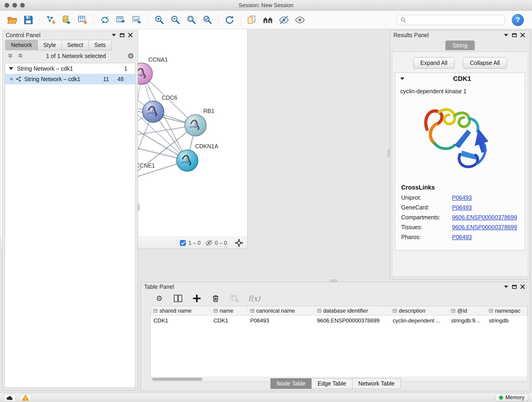 This screenshot has width=532, height=402. Describe the element at coordinates (137, 20) in the screenshot. I see `image-export-icon` at that location.